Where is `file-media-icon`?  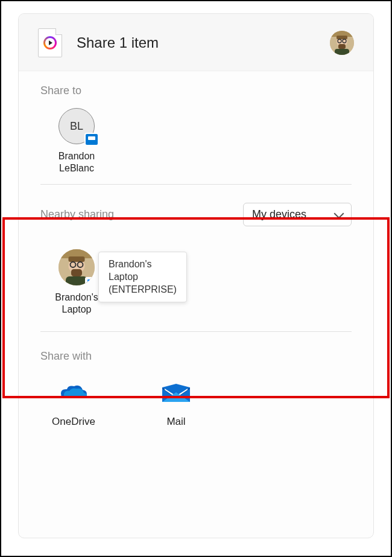 file-media-icon is located at coordinates (50, 43).